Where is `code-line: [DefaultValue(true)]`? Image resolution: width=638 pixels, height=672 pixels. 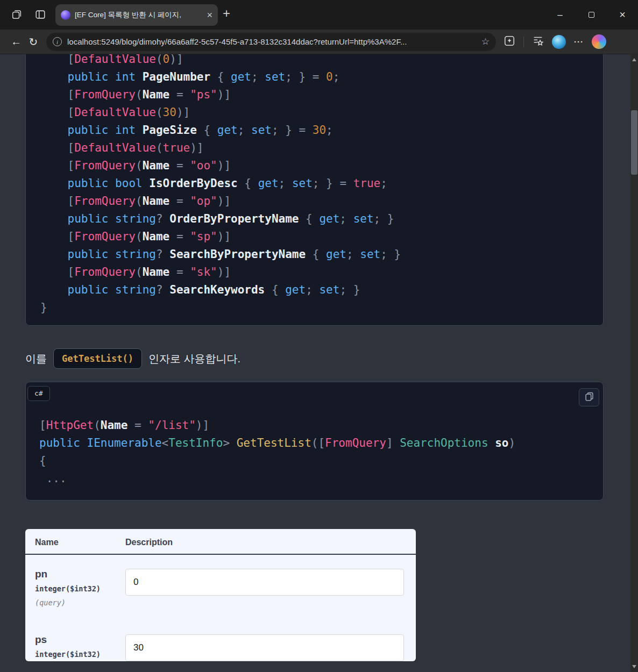
code-line: [DefaultValue(true)] is located at coordinates (322, 148).